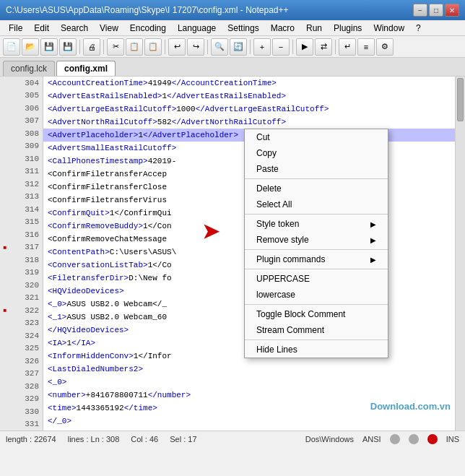 This screenshot has height=476, width=465. Describe the element at coordinates (116, 47) in the screenshot. I see `cut-button: ✂` at that location.